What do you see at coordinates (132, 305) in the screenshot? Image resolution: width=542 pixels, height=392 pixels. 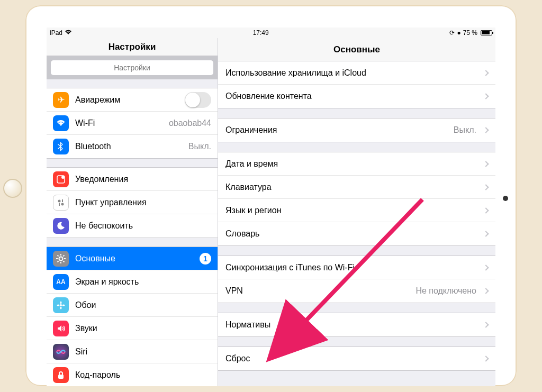 I see `sidebar-item-wallpaper: Обои` at bounding box center [132, 305].